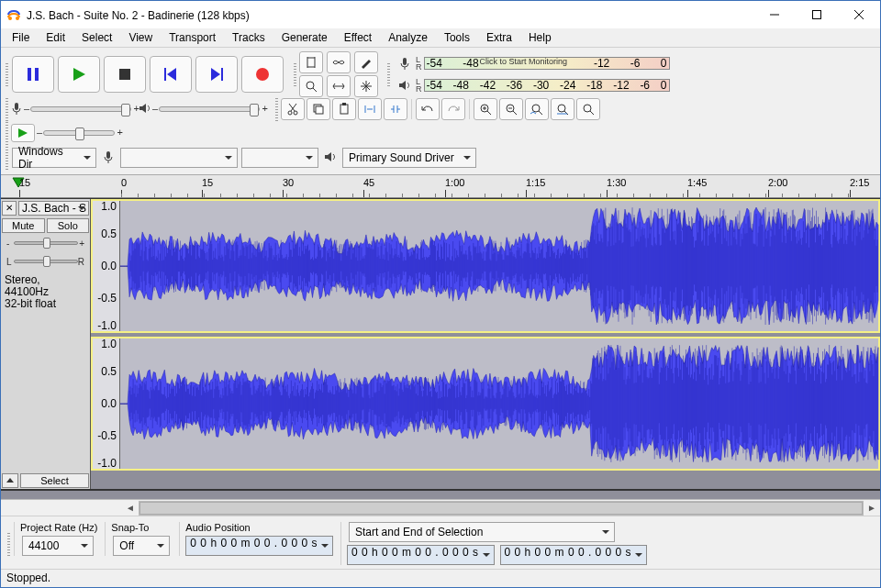  Describe the element at coordinates (10, 481) in the screenshot. I see `track-collapse-button` at that location.